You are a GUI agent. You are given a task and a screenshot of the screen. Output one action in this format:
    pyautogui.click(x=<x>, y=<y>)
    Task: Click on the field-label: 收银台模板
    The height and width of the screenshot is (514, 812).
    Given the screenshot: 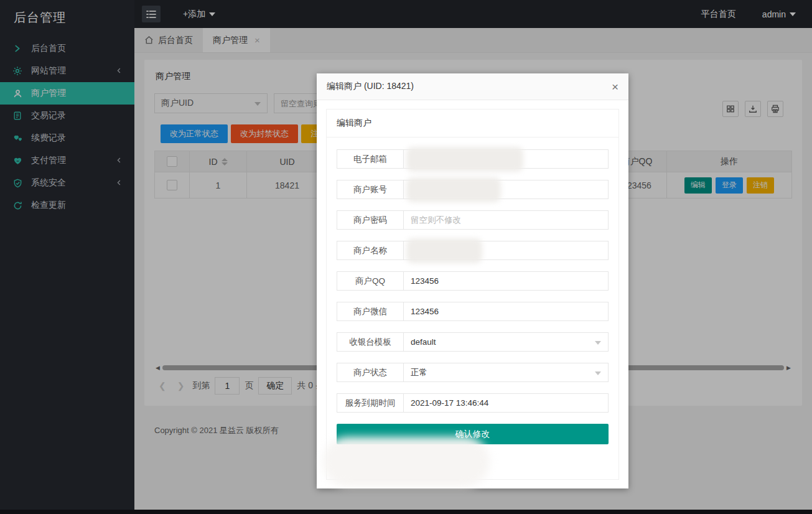 What is the action you would take?
    pyautogui.click(x=370, y=342)
    